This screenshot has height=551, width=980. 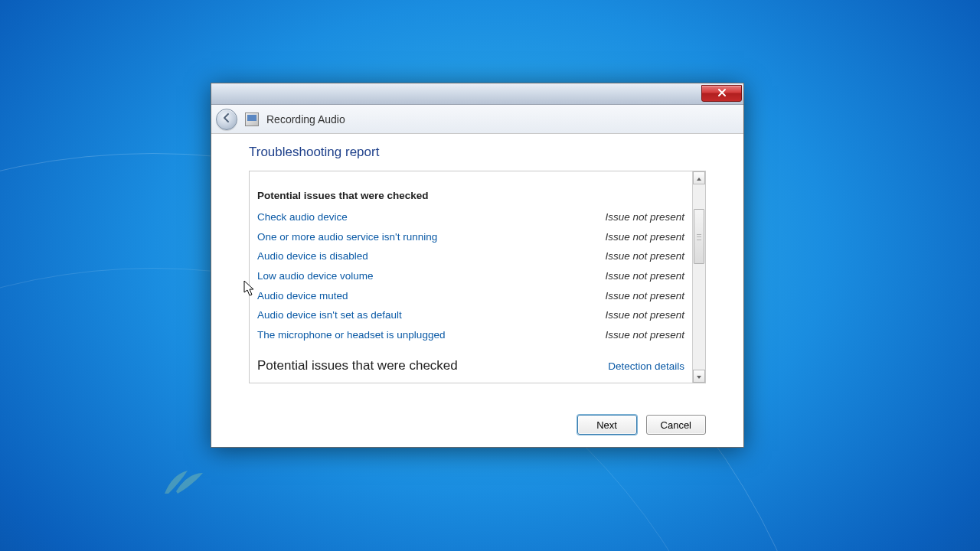 I want to click on issues-list: Check audio deviceIssue not presentOne o…, so click(x=471, y=276).